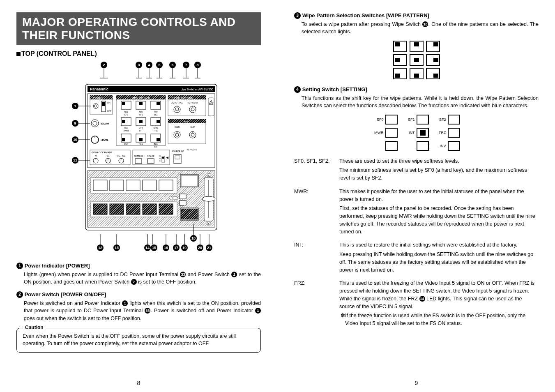  I want to click on label-int: INT, so click(410, 133).